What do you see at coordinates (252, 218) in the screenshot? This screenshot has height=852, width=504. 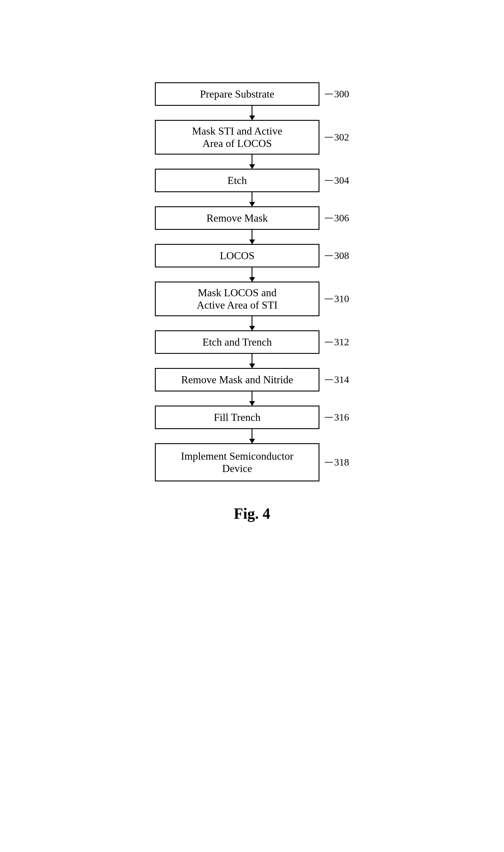 I see `step-306-row: Remove Mask 306` at bounding box center [252, 218].